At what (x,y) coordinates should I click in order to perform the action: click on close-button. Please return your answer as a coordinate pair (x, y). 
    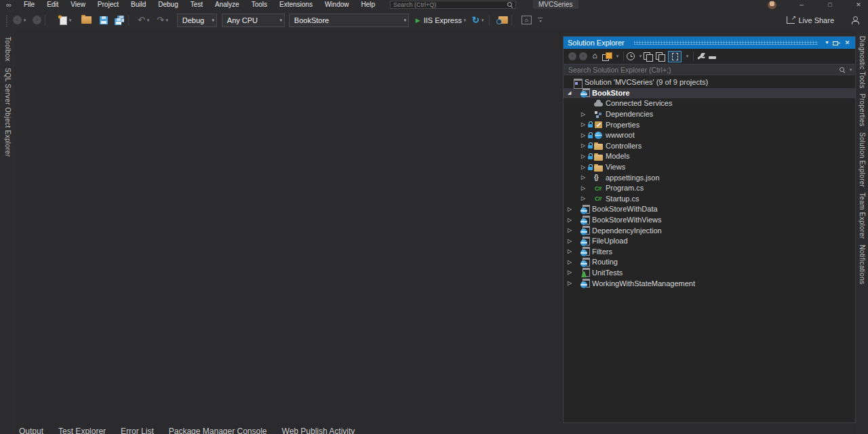
    Looking at the image, I should click on (859, 5).